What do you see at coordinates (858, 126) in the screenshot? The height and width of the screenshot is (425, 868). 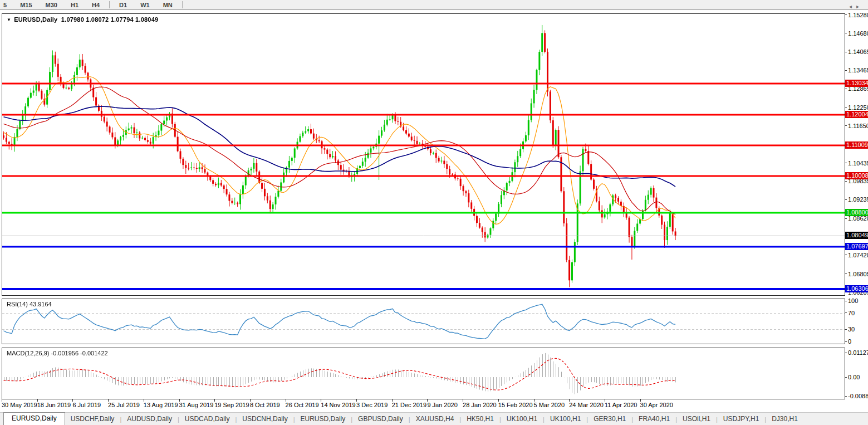 I see `price-axis-label: 1.11650` at bounding box center [858, 126].